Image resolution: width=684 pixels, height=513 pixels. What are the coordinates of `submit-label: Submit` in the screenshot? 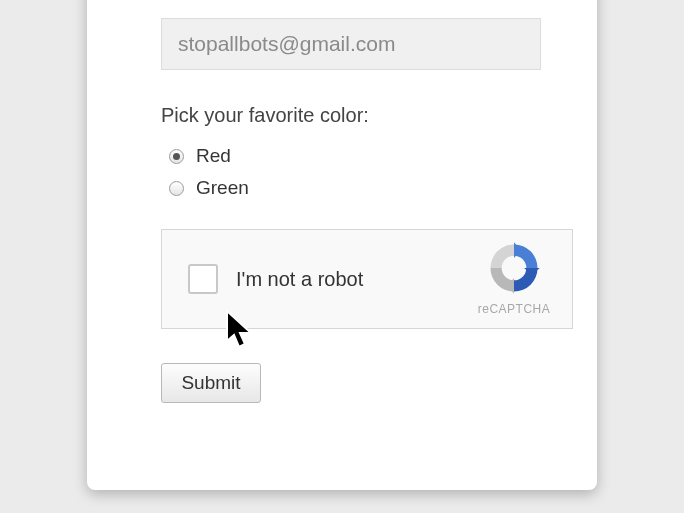 It's located at (210, 383).